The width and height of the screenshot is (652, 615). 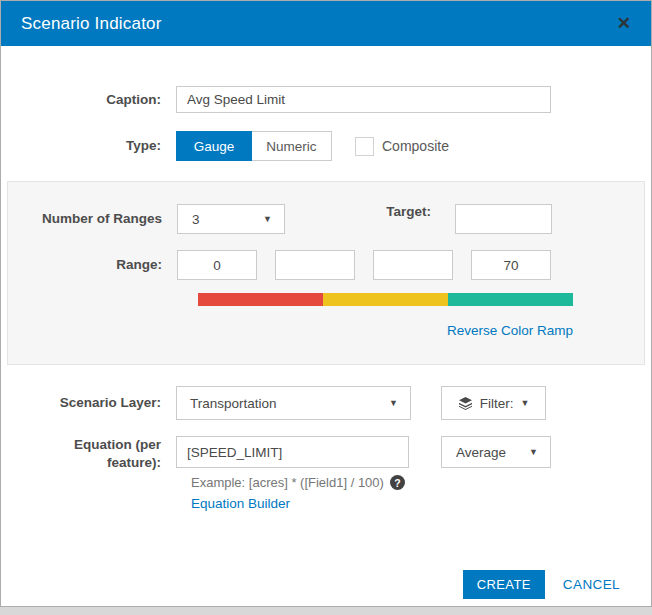 What do you see at coordinates (196, 220) in the screenshot?
I see `number-of-ranges-value: 3` at bounding box center [196, 220].